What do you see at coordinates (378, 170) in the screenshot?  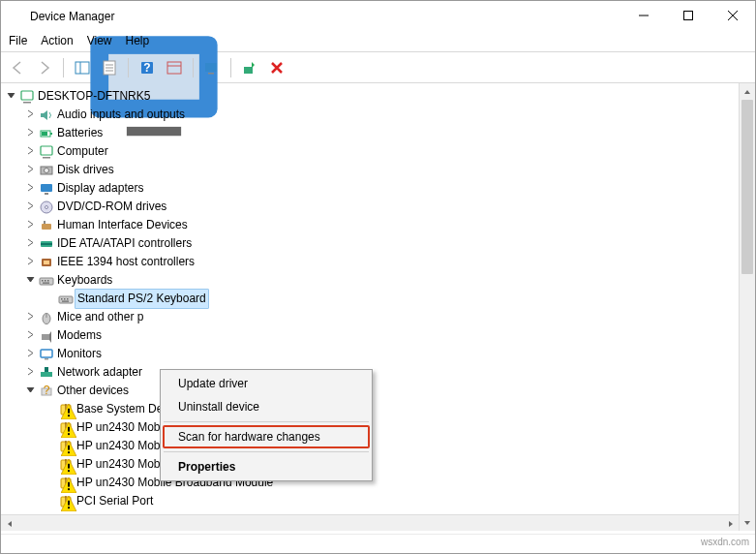 I see `tree-item: Disk drives` at bounding box center [378, 170].